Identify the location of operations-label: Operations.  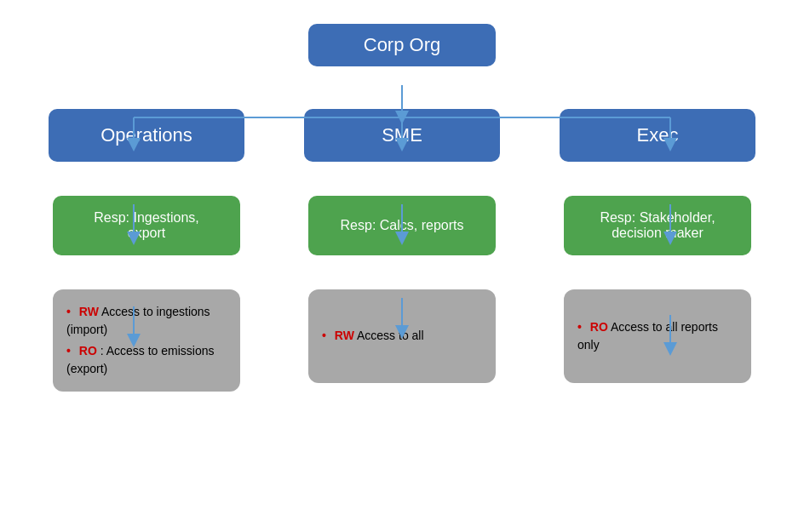
(146, 135).